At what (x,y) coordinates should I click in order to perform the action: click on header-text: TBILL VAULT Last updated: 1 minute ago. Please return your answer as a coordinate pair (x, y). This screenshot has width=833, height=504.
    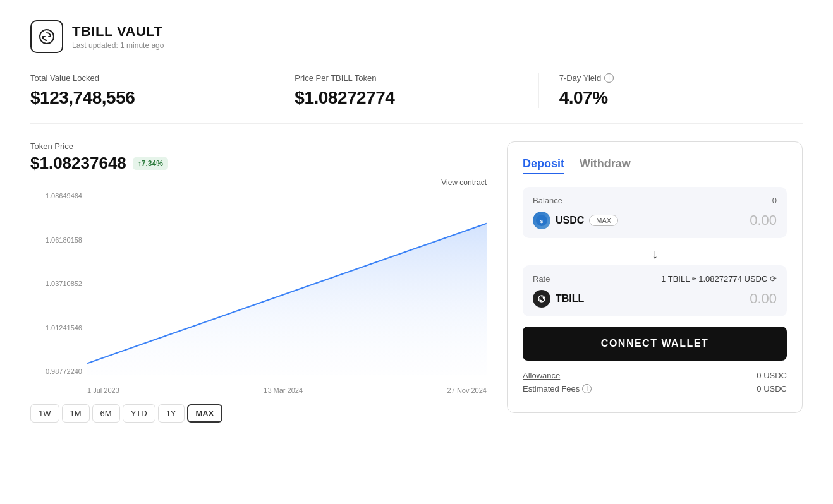
    Looking at the image, I should click on (118, 37).